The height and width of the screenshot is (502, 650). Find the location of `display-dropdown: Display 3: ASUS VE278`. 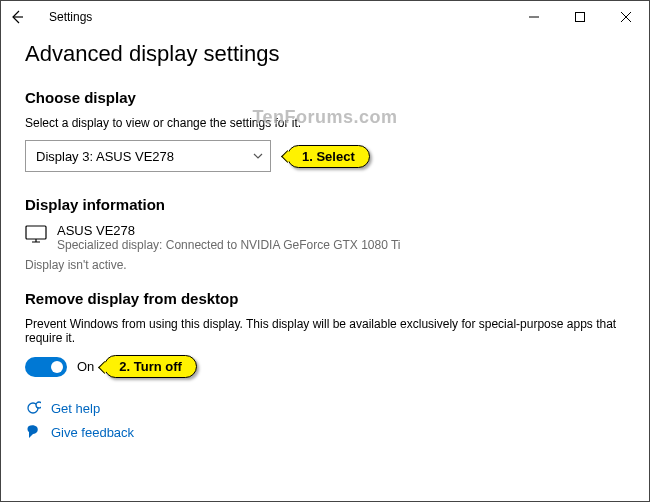

display-dropdown: Display 3: ASUS VE278 is located at coordinates (148, 156).